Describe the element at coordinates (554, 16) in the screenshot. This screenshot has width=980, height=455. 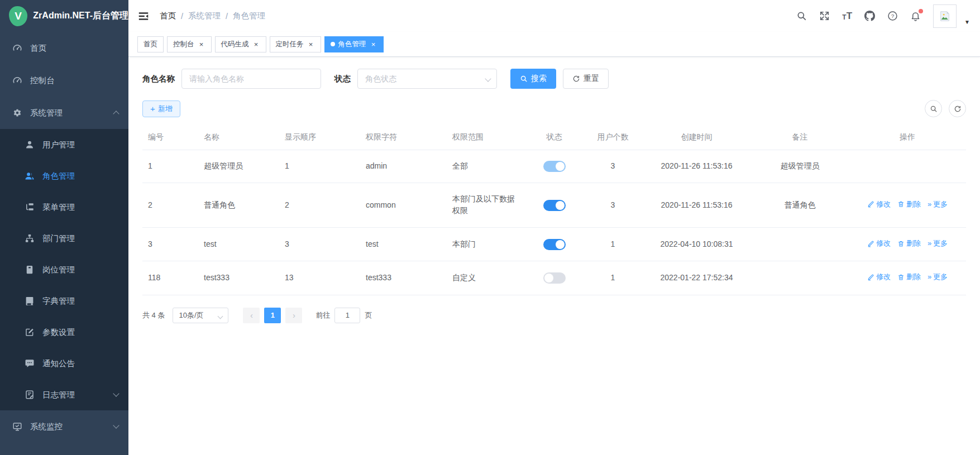
I see `top-header: 首页 / 系统管理 / 角色管理 TT ?` at that location.